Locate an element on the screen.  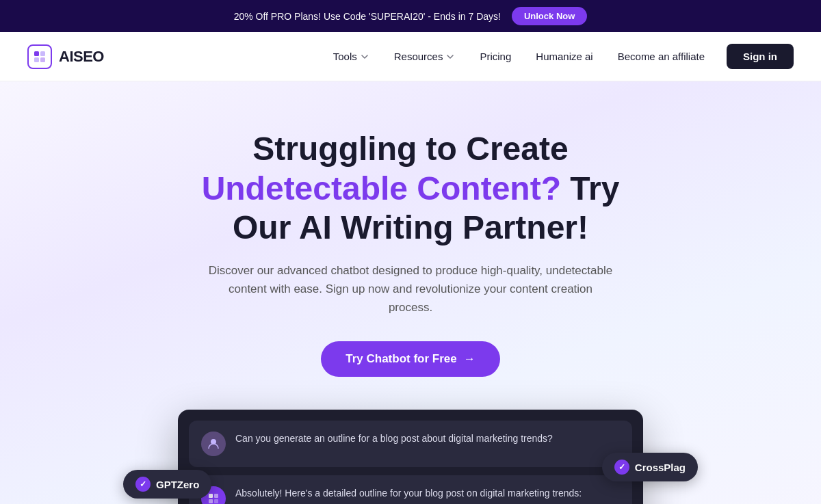
nav-links: Tools Resources Pricing Humanize ai Beco… is located at coordinates (558, 56).